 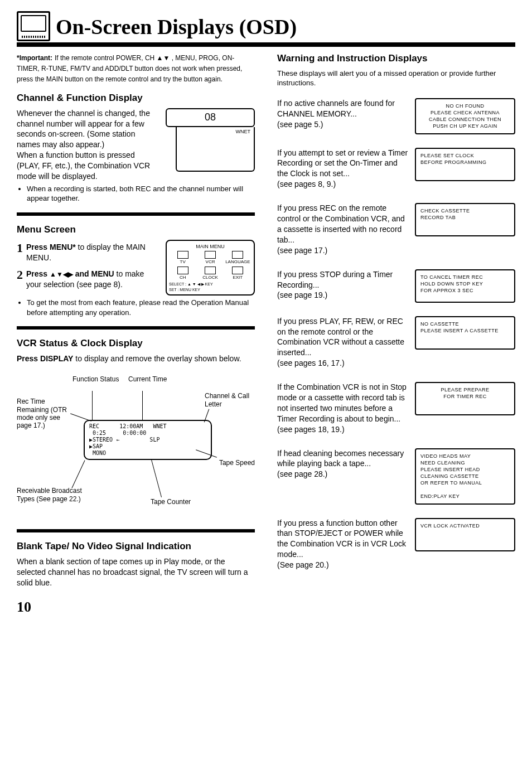 What do you see at coordinates (94, 274) in the screenshot?
I see `step2-bold-b: and MENU` at bounding box center [94, 274].